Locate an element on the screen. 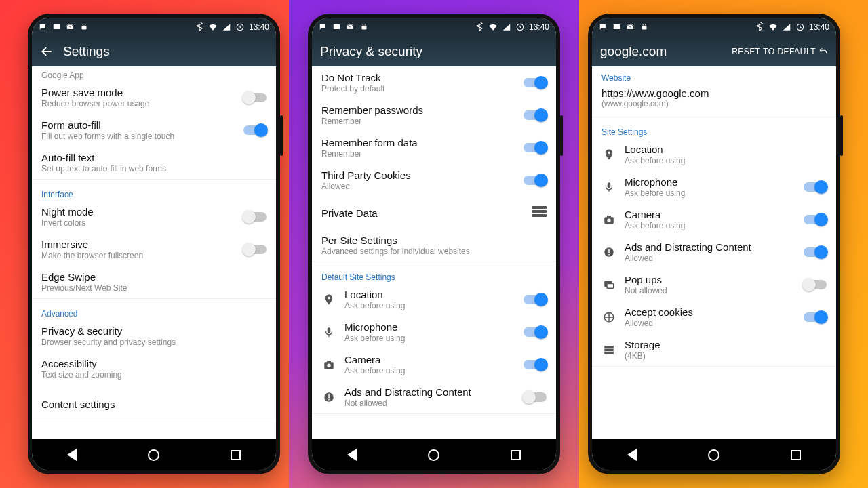  site-popups: Pop upsNot allowed is located at coordinates (714, 285).